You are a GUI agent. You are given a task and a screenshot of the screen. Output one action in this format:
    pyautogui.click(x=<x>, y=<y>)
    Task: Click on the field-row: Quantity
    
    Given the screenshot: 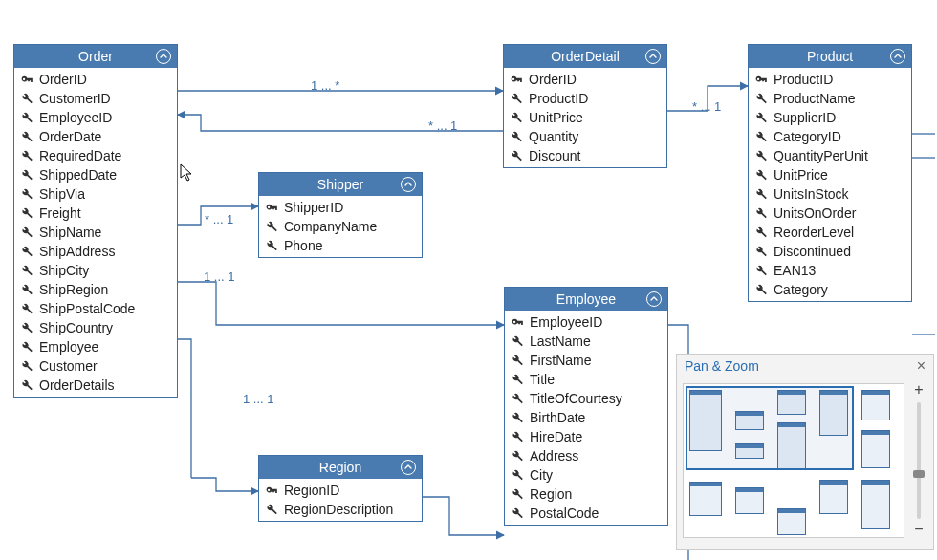 What is the action you would take?
    pyautogui.click(x=585, y=137)
    